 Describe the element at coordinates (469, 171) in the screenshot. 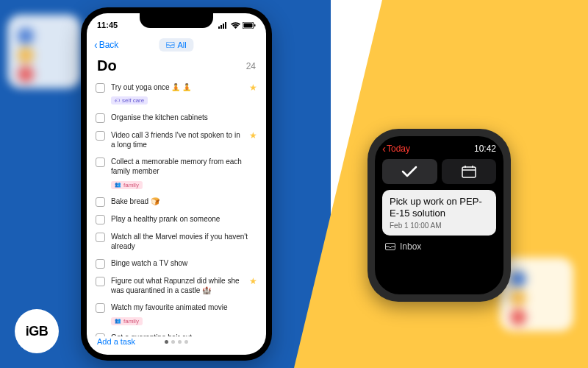

I see `calendar-icon` at that location.